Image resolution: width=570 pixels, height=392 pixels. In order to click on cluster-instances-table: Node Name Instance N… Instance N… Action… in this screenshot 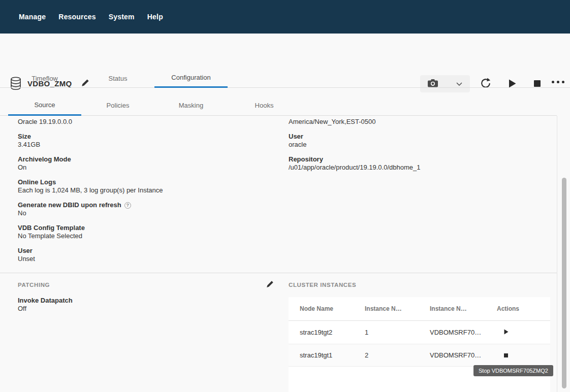, I will do `click(420, 344)`.